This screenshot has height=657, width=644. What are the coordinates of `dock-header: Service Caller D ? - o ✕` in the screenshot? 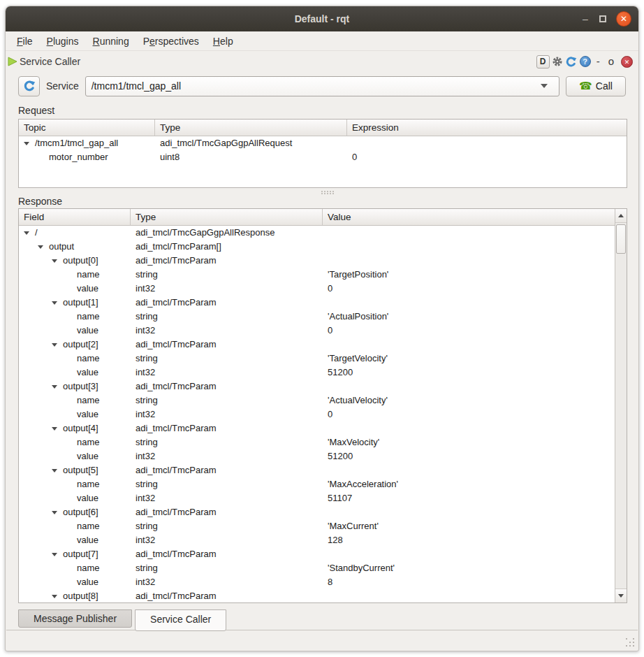 It's located at (322, 62).